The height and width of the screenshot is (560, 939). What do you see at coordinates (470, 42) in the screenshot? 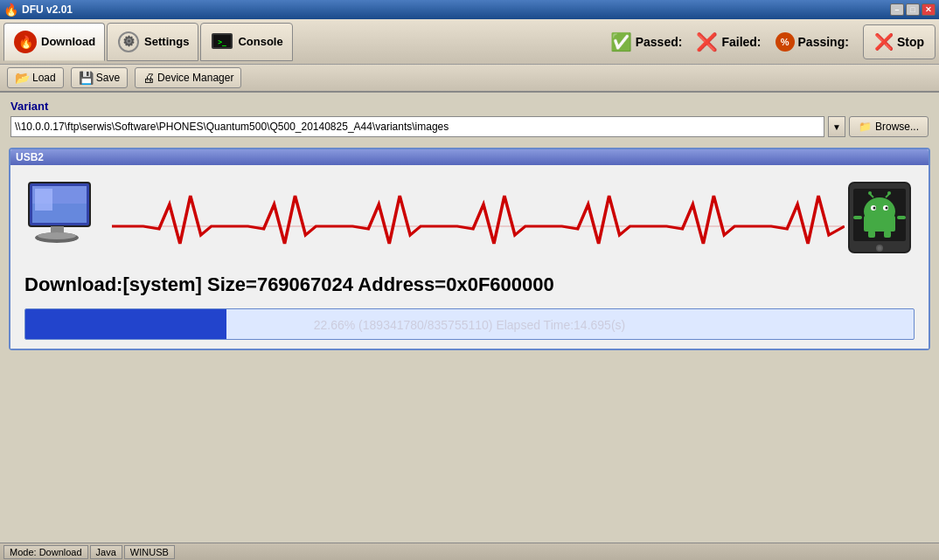
I see `main-toolbar: 🔥 Download ⚙ Settings >_ Console ✅` at bounding box center [470, 42].